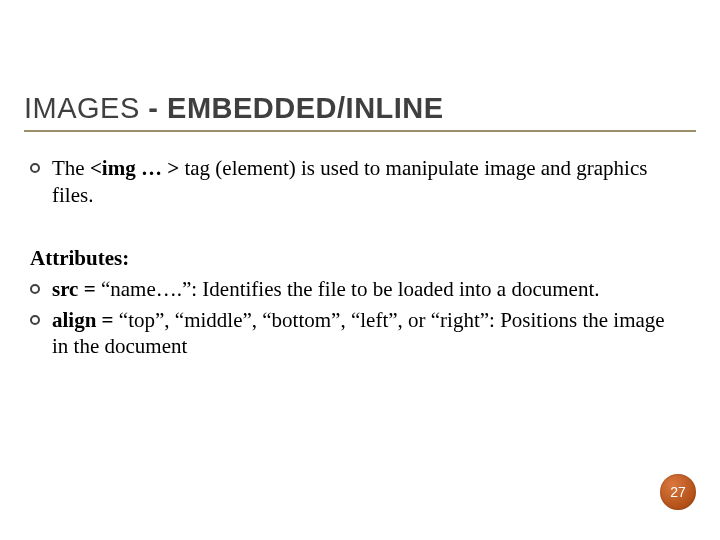 Image resolution: width=720 pixels, height=540 pixels. I want to click on bullet-intro-text: The <img … > tag (element) is used to ma…, so click(361, 182).